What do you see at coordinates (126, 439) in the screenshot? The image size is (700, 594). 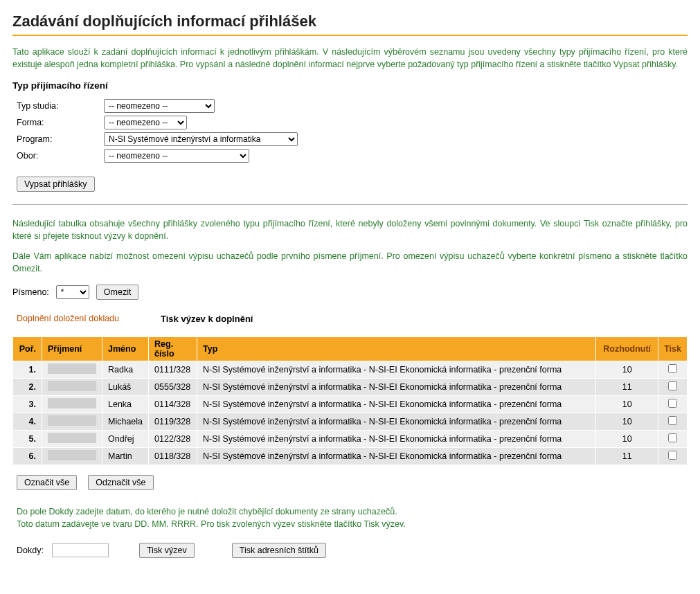 I see `cell-jmeno: Ondřej` at bounding box center [126, 439].